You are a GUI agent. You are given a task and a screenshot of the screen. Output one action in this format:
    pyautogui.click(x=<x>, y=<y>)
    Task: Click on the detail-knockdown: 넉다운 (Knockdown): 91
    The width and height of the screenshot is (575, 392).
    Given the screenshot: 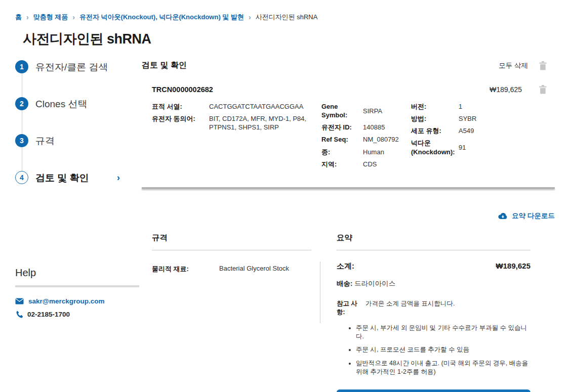 What is the action you would take?
    pyautogui.click(x=484, y=147)
    